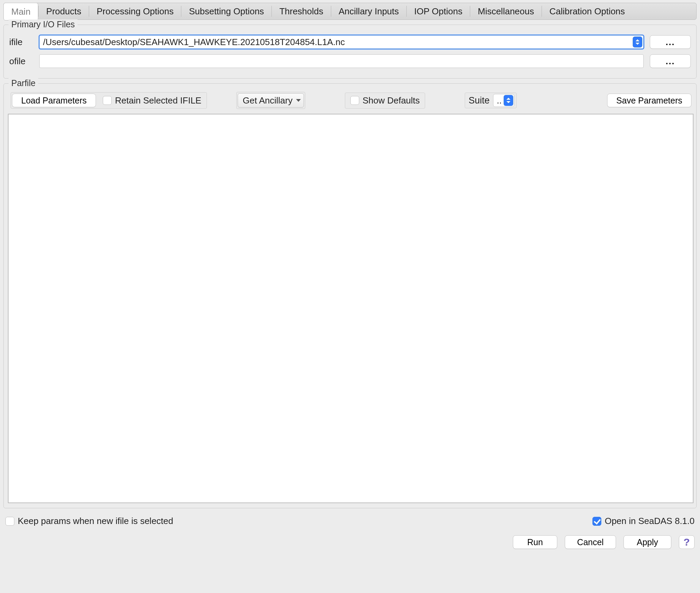 This screenshot has height=593, width=700. Describe the element at coordinates (21, 42) in the screenshot. I see `ifile-label: ifile` at that location.